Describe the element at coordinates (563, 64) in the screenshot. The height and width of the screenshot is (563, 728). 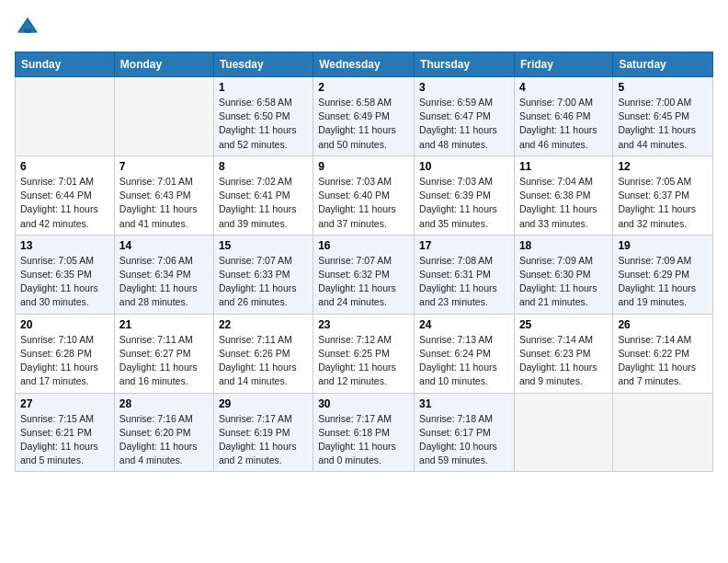
I see `header-friday: Friday` at that location.